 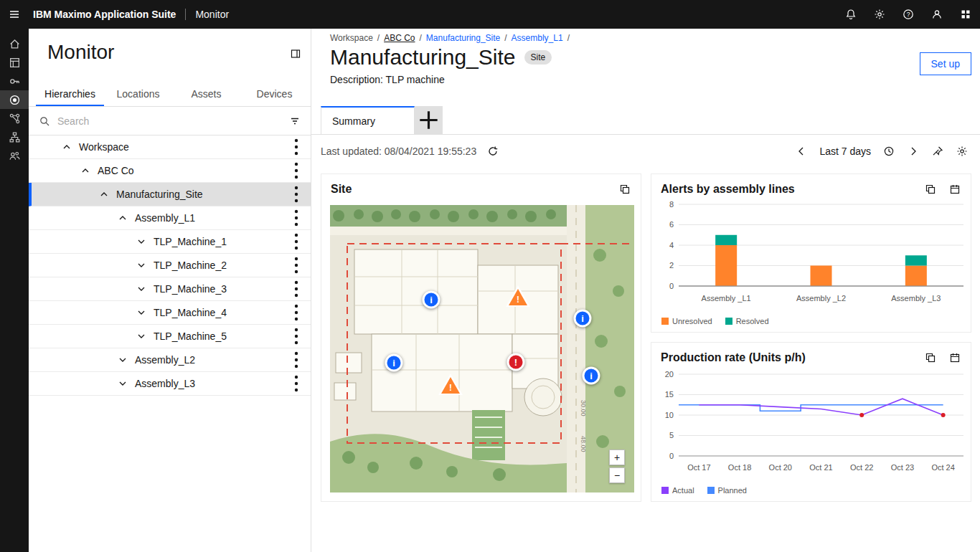 I want to click on notification-icon, so click(x=851, y=14).